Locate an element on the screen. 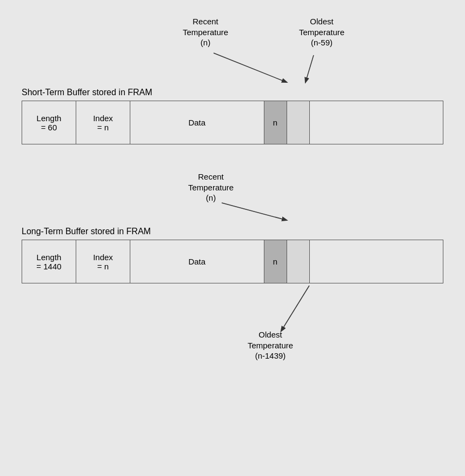 This screenshot has height=476, width=465. short-term-data-cell: Data is located at coordinates (197, 123).